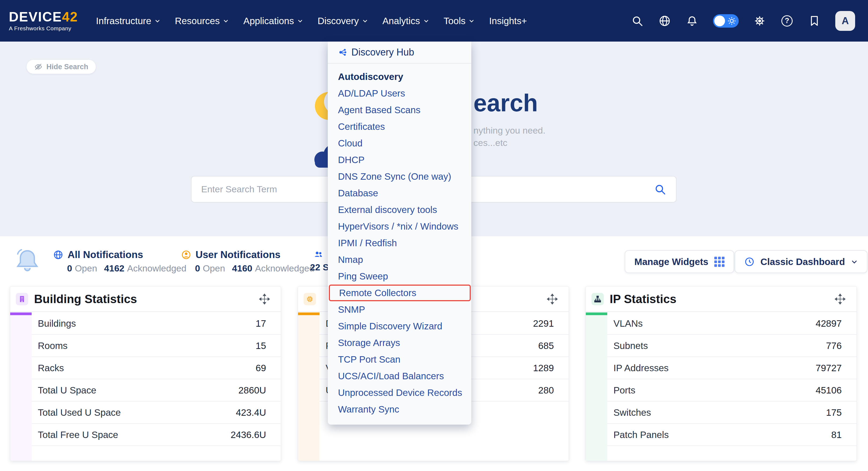 The image size is (868, 471). Describe the element at coordinates (128, 21) in the screenshot. I see `nav-item-infrastructure: Infrastructure` at that location.